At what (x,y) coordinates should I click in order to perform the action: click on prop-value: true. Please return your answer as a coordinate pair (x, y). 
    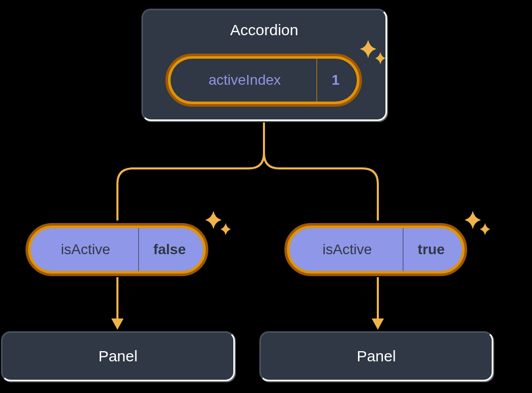
    Looking at the image, I should click on (432, 250).